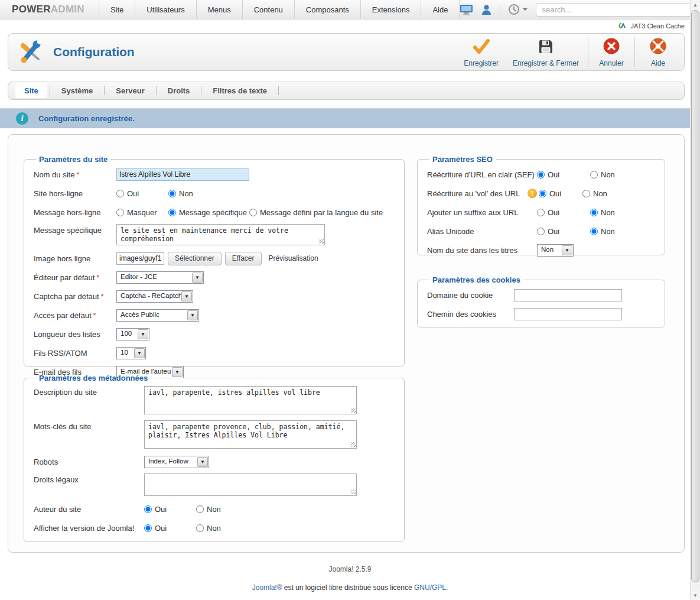  I want to click on view-site-icon, so click(467, 9).